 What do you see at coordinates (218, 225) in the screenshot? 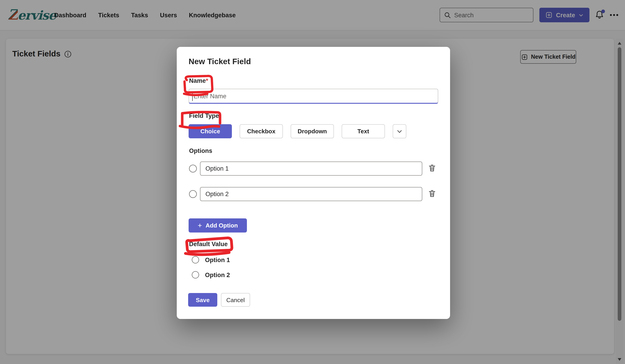
I see `add-option-button: + Add Option` at bounding box center [218, 225].